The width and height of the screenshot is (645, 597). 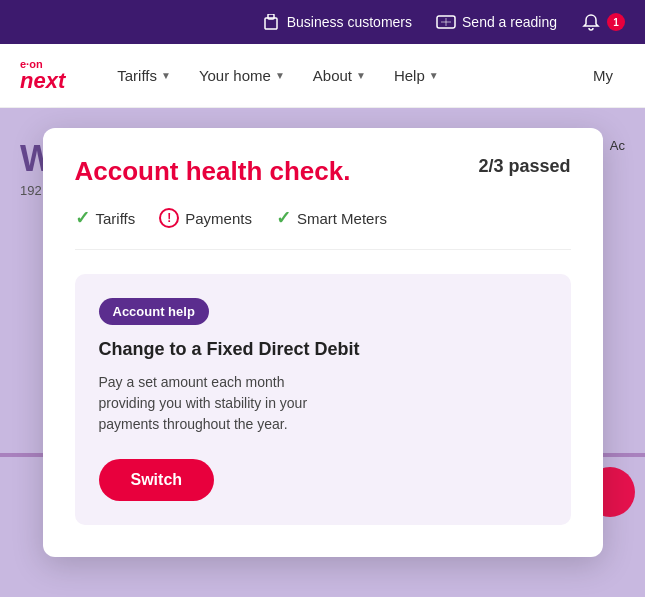 I want to click on modal-header: Account health check. 2/3 passed, so click(x=323, y=172).